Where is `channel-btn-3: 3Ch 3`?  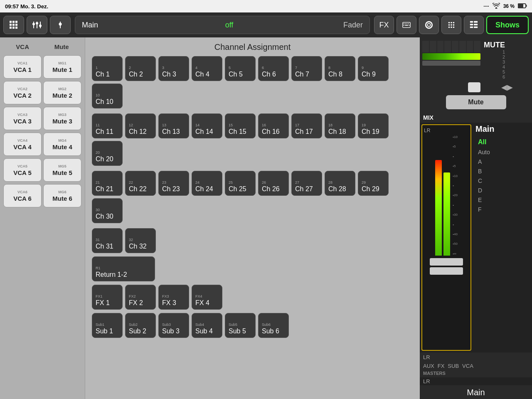
channel-btn-3: 3Ch 3 is located at coordinates (174, 69).